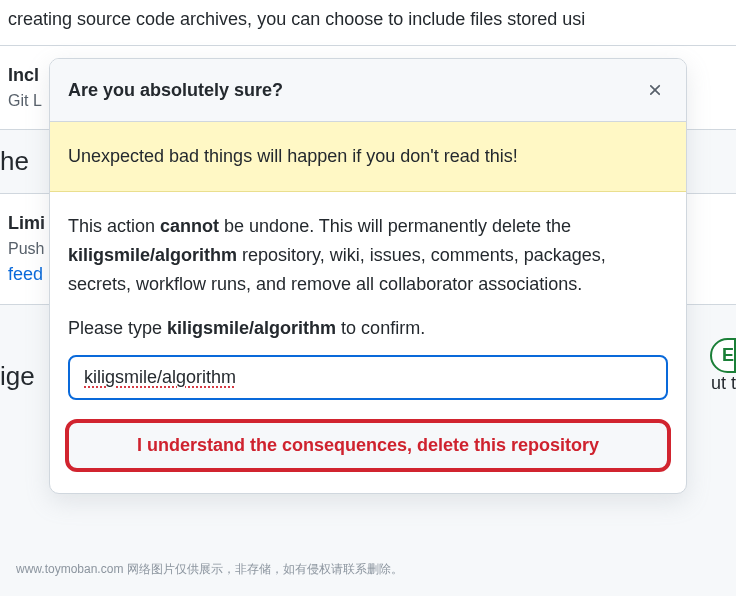 The width and height of the screenshot is (736, 596). What do you see at coordinates (368, 255) in the screenshot?
I see `modal-body-text: This action cannot be undone. This will …` at bounding box center [368, 255].